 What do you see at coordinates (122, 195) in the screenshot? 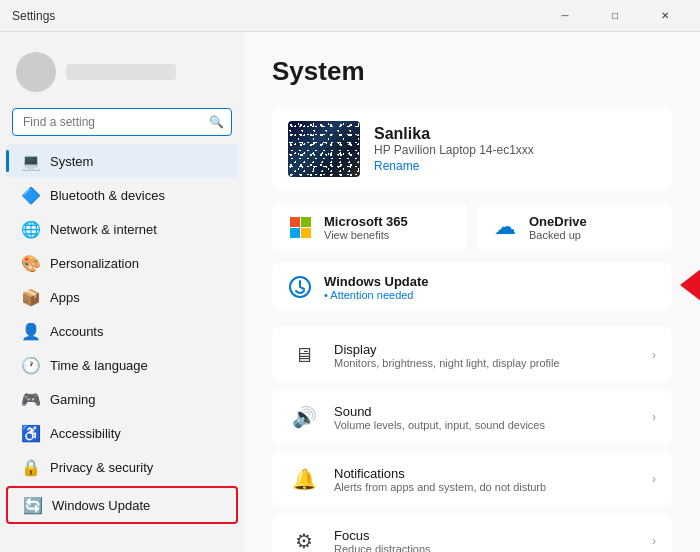
I see `sidebar-item-bluetooth: 🔷 Bluetooth & devices` at bounding box center [122, 195].